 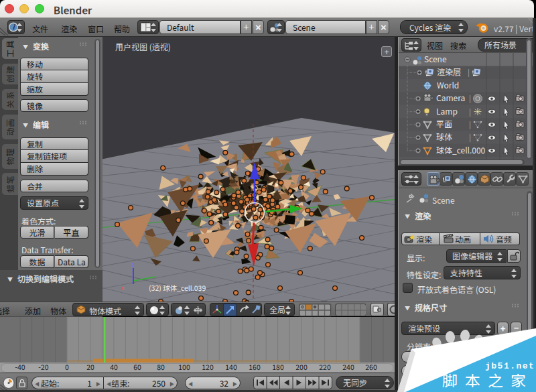 What do you see at coordinates (348, 367) in the screenshot?
I see `svg-text: 240` at bounding box center [348, 367].